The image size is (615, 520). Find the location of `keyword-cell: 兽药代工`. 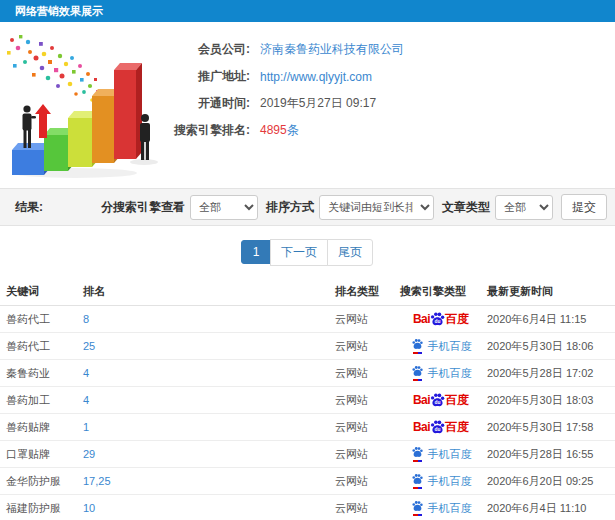

keyword-cell: 兽药代工 is located at coordinates (42, 346).